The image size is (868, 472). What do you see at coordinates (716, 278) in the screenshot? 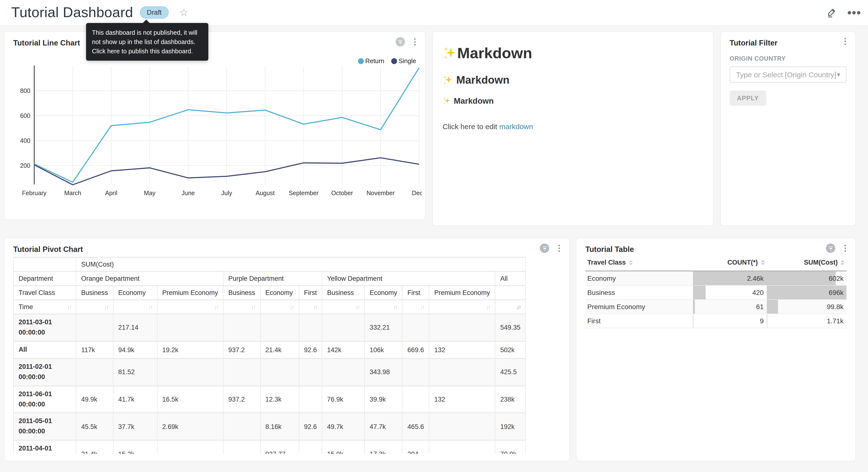
I see `table-row: Economy2.46k602k` at bounding box center [716, 278].